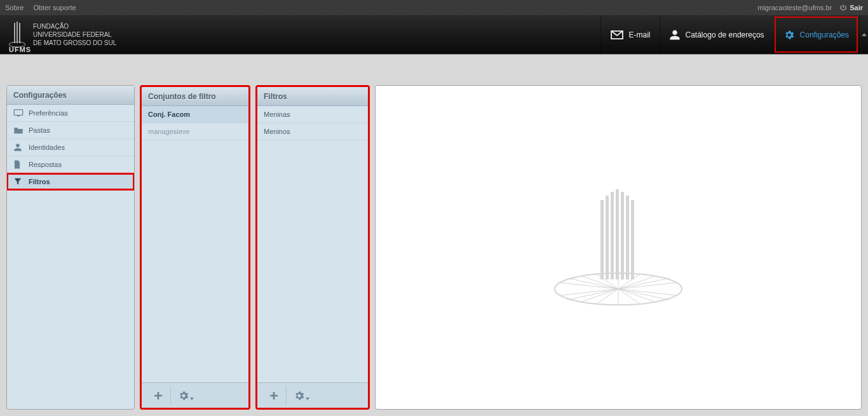 The image size is (868, 416). What do you see at coordinates (55, 8) in the screenshot?
I see `support-link: Obter suporte` at bounding box center [55, 8].